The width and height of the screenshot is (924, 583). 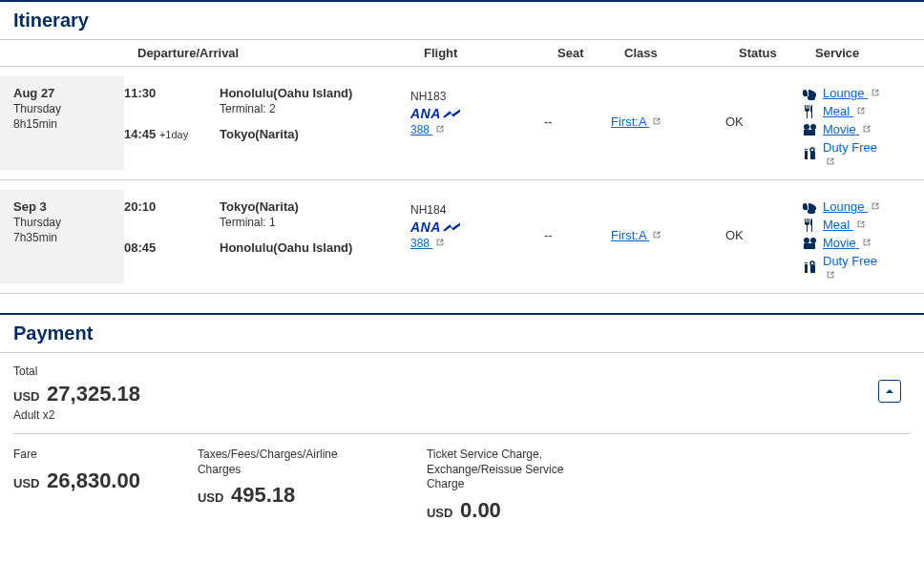 What do you see at coordinates (315, 109) in the screenshot?
I see `segment-locations: Honolulu(Oahu Island) Terminal: 2 Tokyo(…` at bounding box center [315, 109].